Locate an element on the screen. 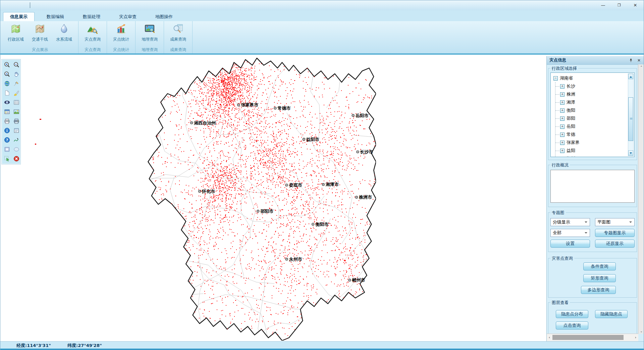 Image resolution: width=644 pixels, height=350 pixels. ribbon-group-label: 灾点查询 is located at coordinates (93, 50).